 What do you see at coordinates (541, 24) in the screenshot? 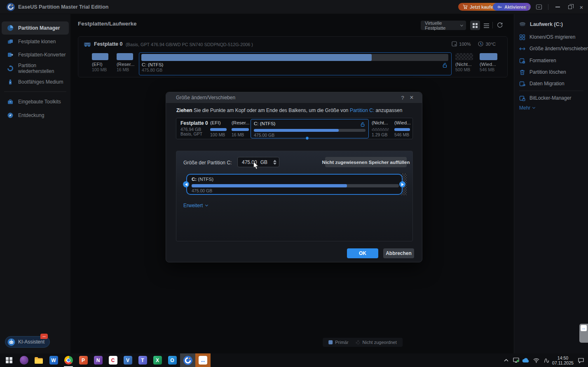
I see `selected-drive-header: Laufwerk (C:)` at bounding box center [541, 24].